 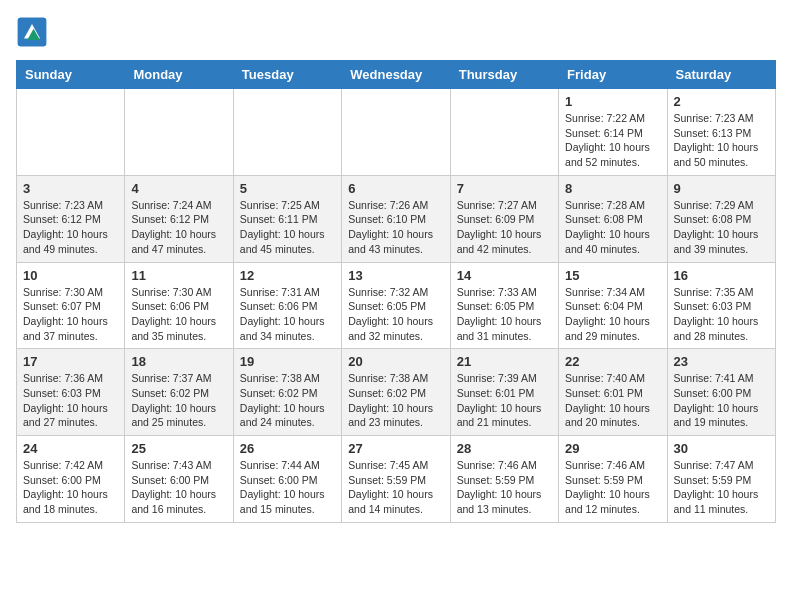 What do you see at coordinates (396, 488) in the screenshot?
I see `day-info: Sunrise: 7:45 AM Sunset: 5:59 PM Dayligh…` at bounding box center [396, 488].